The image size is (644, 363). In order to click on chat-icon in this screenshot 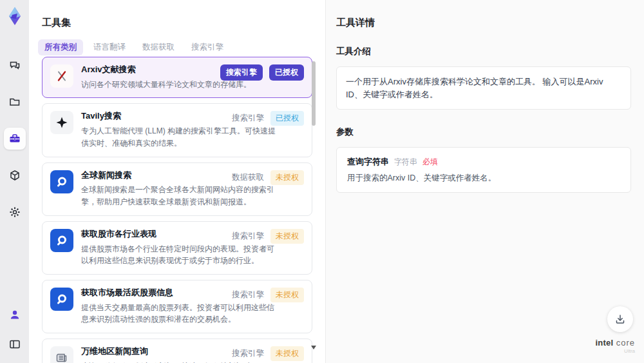, I will do `click(15, 65)`.